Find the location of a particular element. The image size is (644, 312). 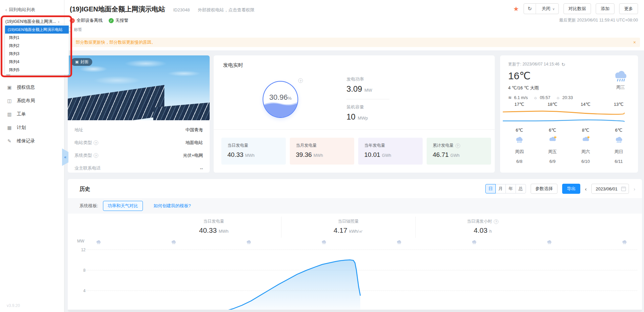

dropdown-item: 阵列4 is located at coordinates (37, 62).